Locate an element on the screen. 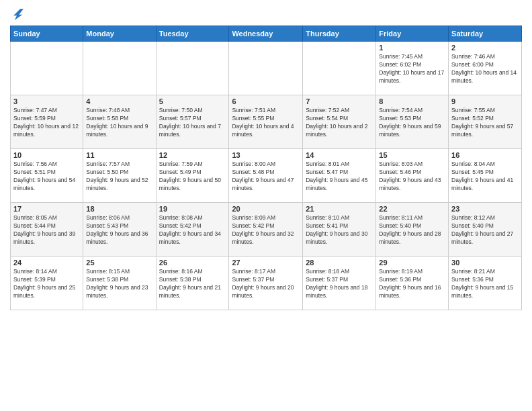 Image resolution: width=532 pixels, height=411 pixels. day-info: Sunrise: 8:05 AM Sunset: 5:44 PM Dayligh… is located at coordinates (47, 230).